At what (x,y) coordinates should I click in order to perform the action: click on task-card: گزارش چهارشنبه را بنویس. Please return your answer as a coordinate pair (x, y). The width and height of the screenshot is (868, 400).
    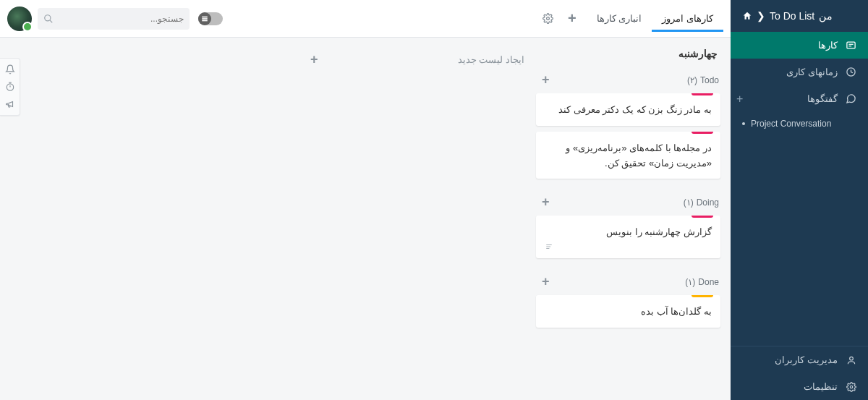
    Looking at the image, I should click on (628, 237).